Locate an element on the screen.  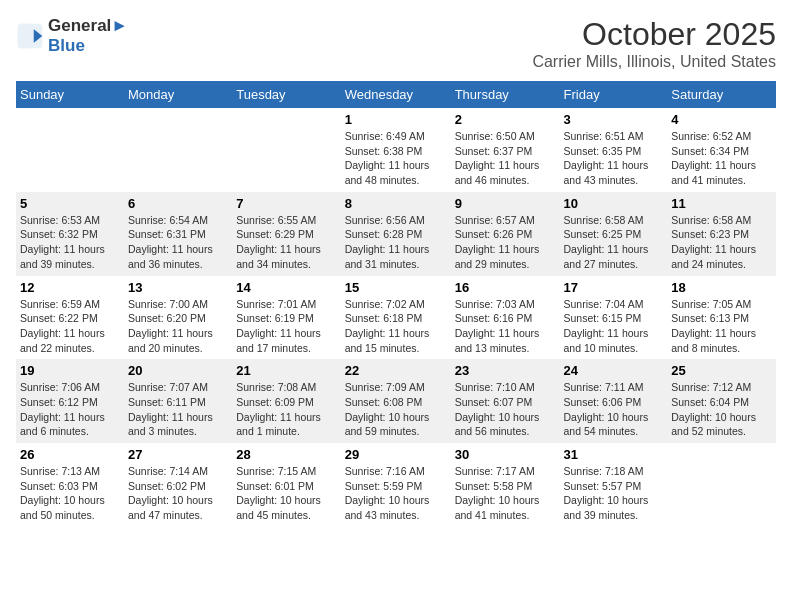
day-number: 20 is located at coordinates (178, 370).